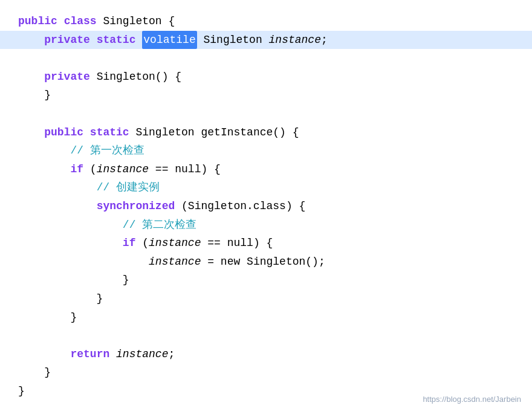  What do you see at coordinates (67, 77) in the screenshot?
I see `keyword-private-2: private` at bounding box center [67, 77].